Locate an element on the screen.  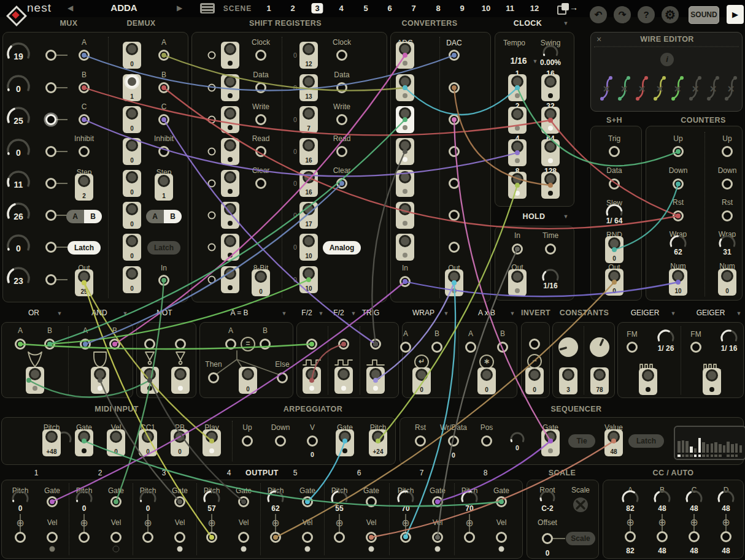
ch8-pitch-port is located at coordinates (469, 537).